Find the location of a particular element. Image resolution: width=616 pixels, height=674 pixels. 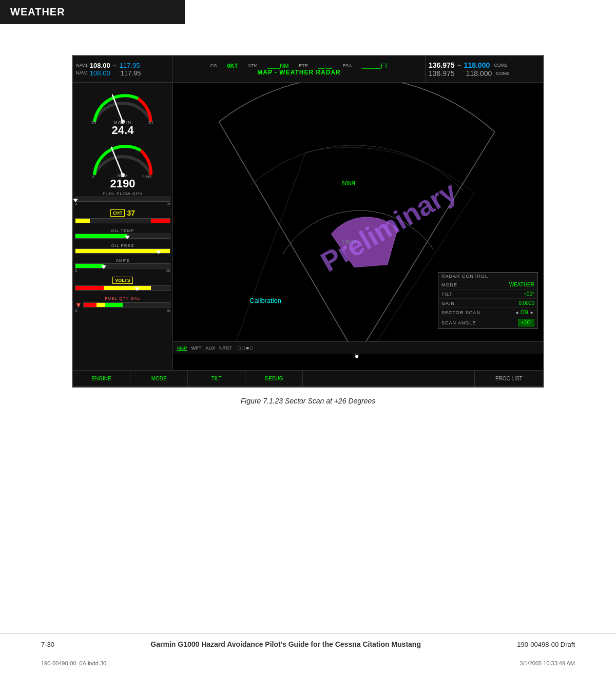

man-in-gauge: 10 31 MAN IN 24.4 is located at coordinates (123, 111).